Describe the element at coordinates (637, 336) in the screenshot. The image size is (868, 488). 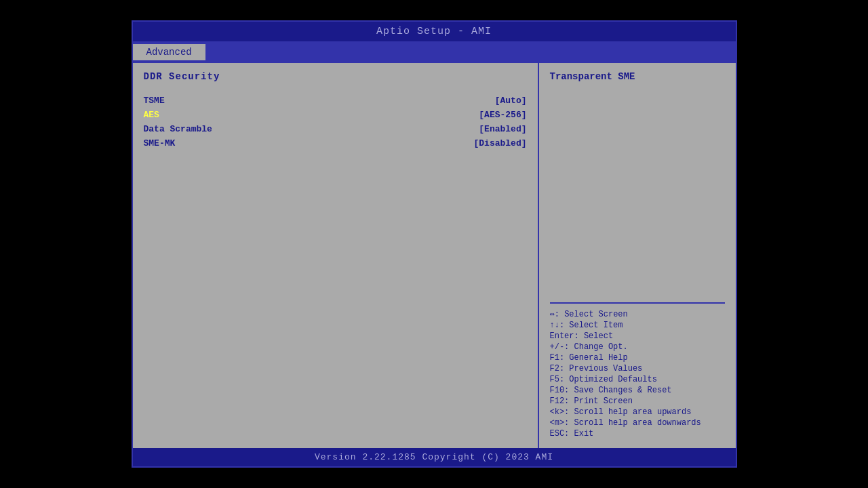
I see `shortcut-enter: Enter: Select` at that location.